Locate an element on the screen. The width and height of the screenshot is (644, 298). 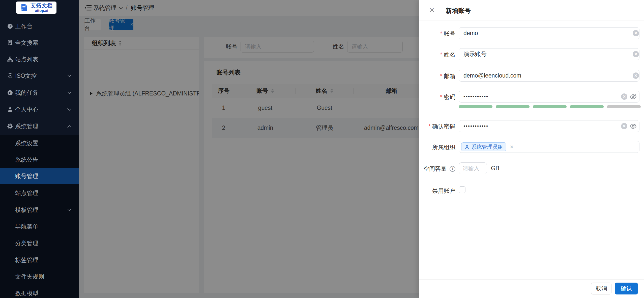
dashboard-icon is located at coordinates (10, 26).